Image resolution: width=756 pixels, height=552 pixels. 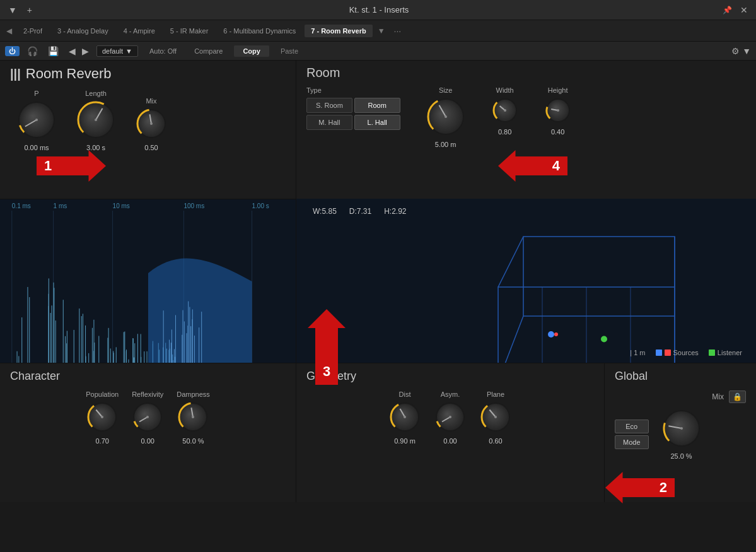 What do you see at coordinates (640, 488) in the screenshot?
I see `arrow2-shape: 2` at bounding box center [640, 488].